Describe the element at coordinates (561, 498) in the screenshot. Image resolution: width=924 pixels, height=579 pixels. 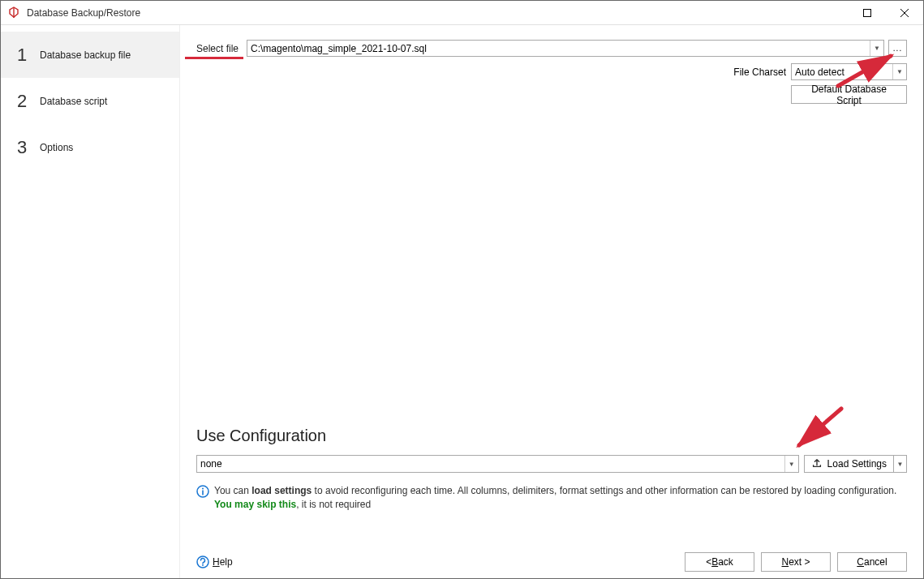
I see `info-text: You can load settings to avoid reconfigu…` at that location.